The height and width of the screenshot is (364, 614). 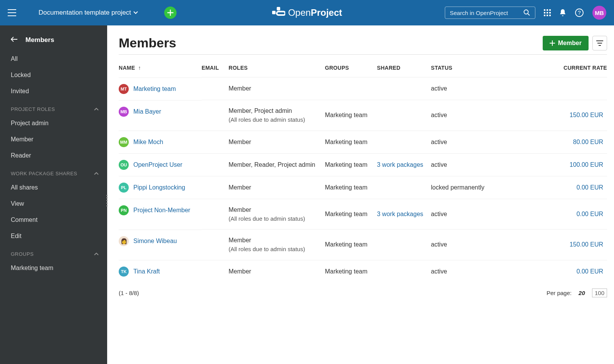 What do you see at coordinates (307, 13) in the screenshot?
I see `logo: OpenProject` at bounding box center [307, 13].